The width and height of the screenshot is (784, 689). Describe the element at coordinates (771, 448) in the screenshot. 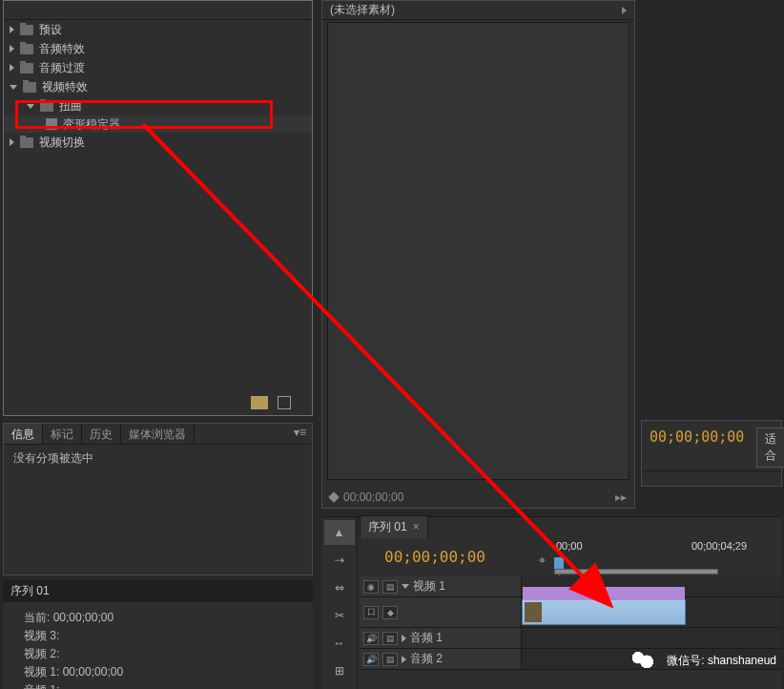

I see `zoom-fit-button: 适合` at that location.